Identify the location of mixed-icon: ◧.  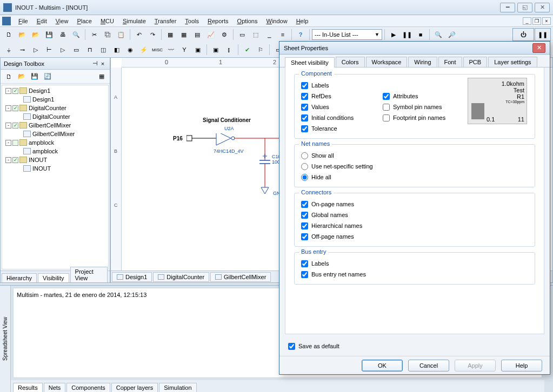
(117, 50).